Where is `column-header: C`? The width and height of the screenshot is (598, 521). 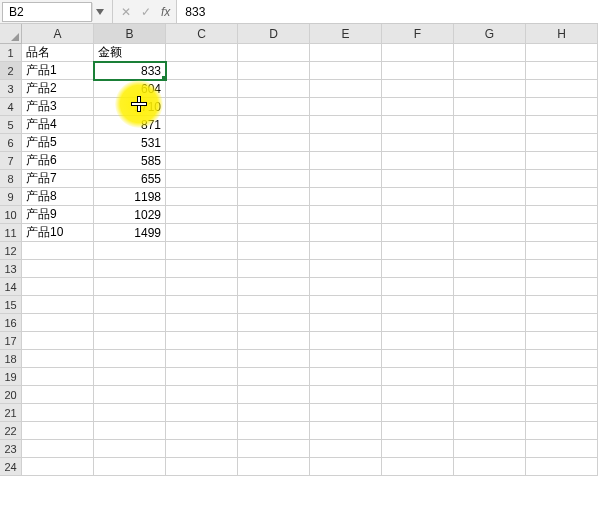
column-header: C is located at coordinates (202, 34).